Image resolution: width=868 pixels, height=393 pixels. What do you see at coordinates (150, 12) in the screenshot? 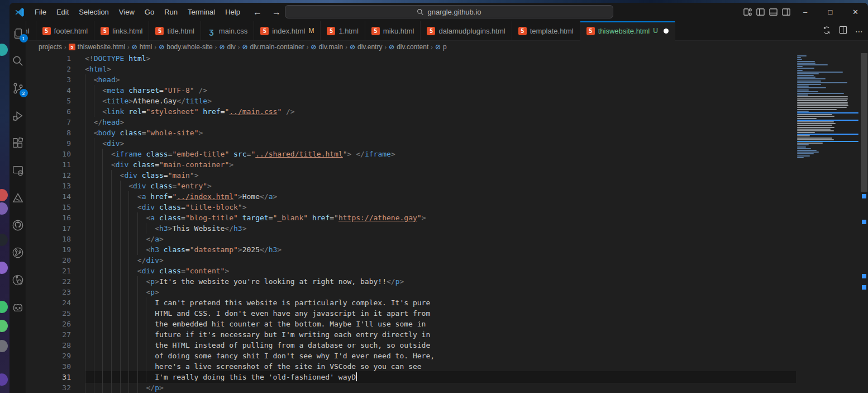
I see `menu-go: Go` at bounding box center [150, 12].